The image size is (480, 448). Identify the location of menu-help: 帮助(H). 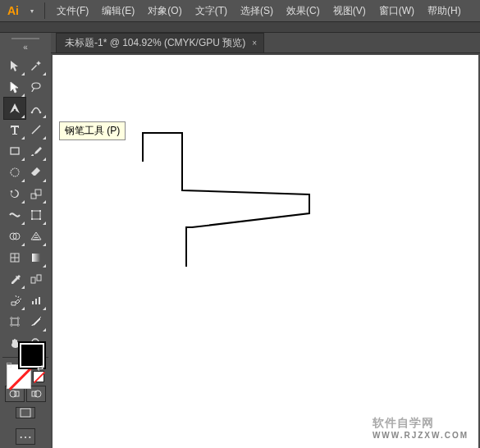
(445, 11).